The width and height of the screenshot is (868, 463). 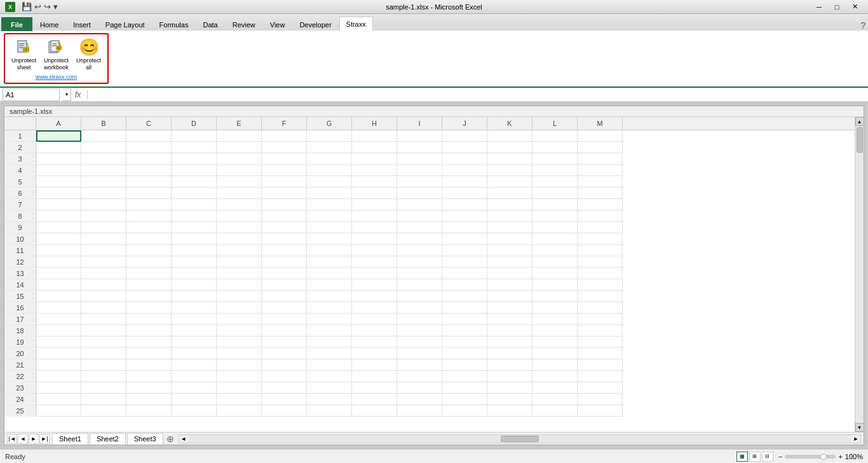 I want to click on tab-straxx: Straxx, so click(x=356, y=24).